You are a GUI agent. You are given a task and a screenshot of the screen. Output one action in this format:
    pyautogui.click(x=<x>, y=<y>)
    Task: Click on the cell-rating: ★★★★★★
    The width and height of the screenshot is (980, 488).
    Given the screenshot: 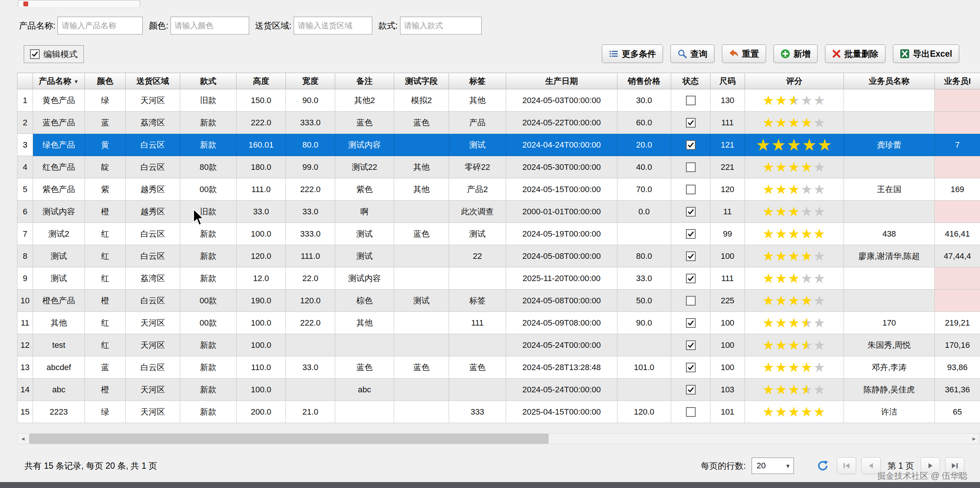 What is the action you would take?
    pyautogui.click(x=794, y=323)
    